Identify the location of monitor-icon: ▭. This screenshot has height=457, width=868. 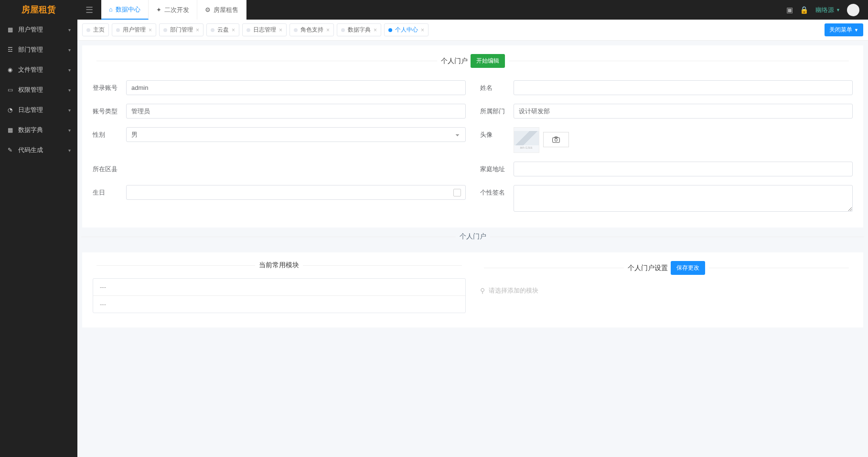
(10, 90).